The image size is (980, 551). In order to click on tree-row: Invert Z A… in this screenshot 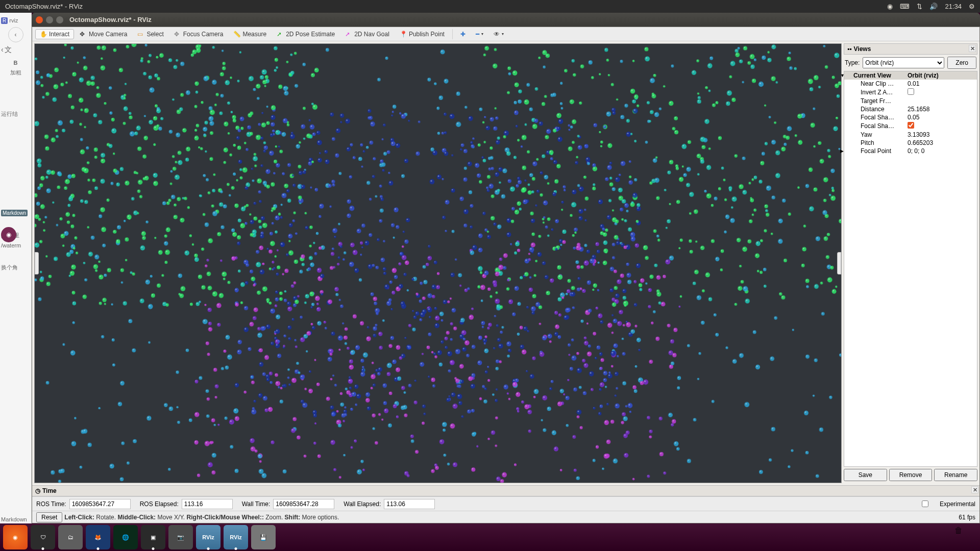, I will do `click(911, 92)`.